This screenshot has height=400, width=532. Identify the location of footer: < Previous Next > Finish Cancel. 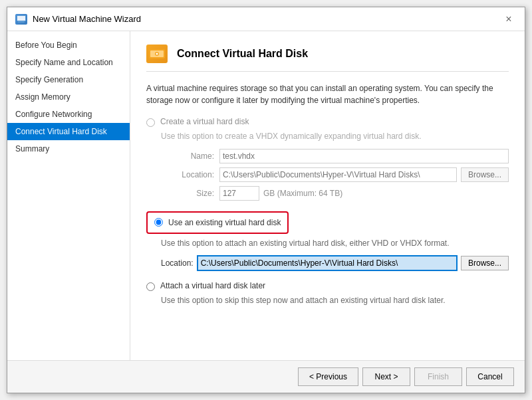
(266, 376).